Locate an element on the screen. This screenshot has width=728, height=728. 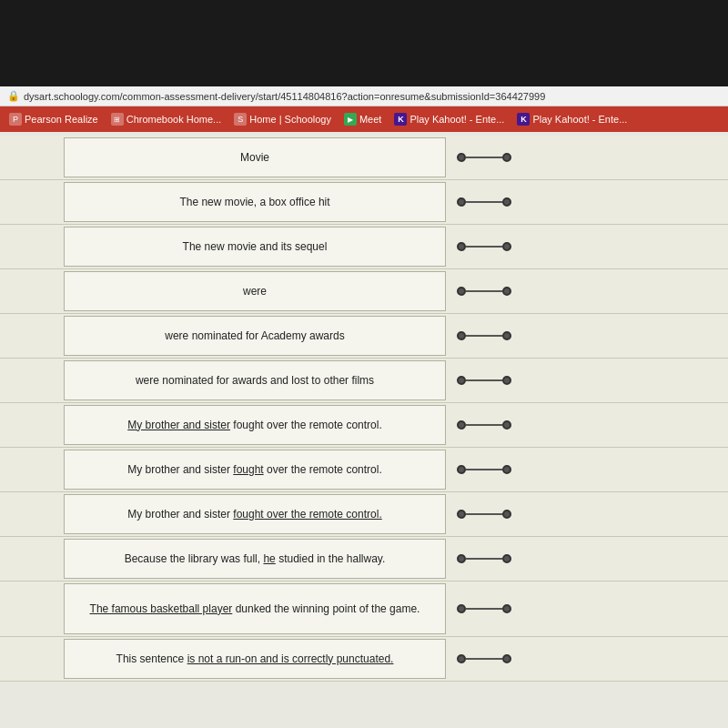
underline-text-12: is not a run-on and is correctly punctua… is located at coordinates (291, 659).